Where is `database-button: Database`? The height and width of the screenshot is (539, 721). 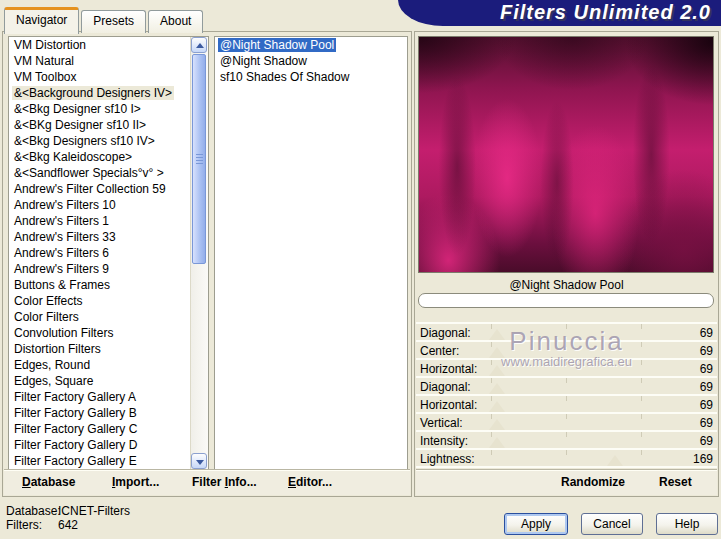 database-button: Database is located at coordinates (48, 482).